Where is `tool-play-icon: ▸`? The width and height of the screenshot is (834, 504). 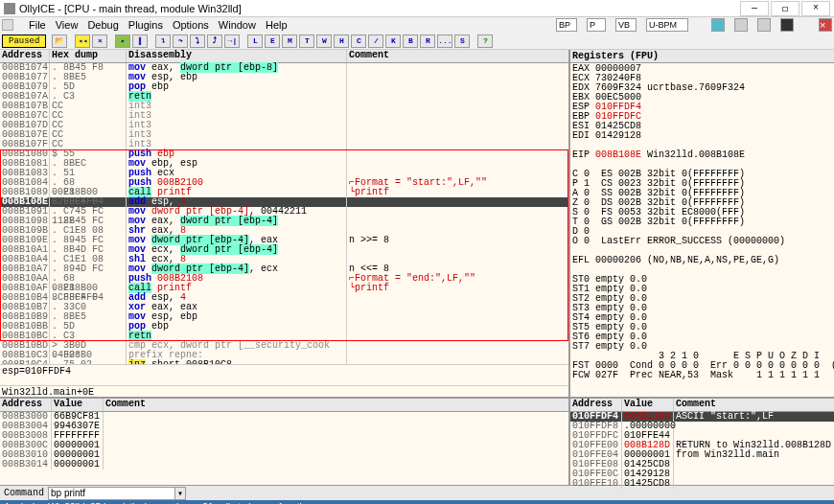
tool-play-icon: ▸ is located at coordinates (123, 41).